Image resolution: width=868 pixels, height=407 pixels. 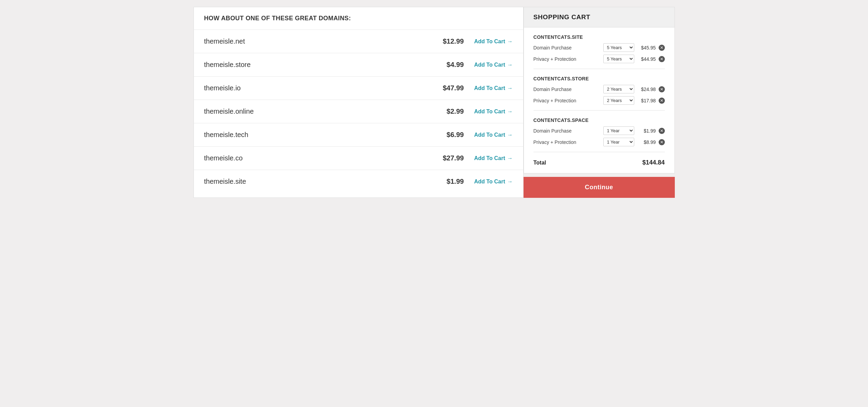 What do you see at coordinates (599, 90) in the screenshot?
I see `cart-panel: SHOPPING CART CONTENTCATS.SITEDomain Pur…` at bounding box center [599, 90].